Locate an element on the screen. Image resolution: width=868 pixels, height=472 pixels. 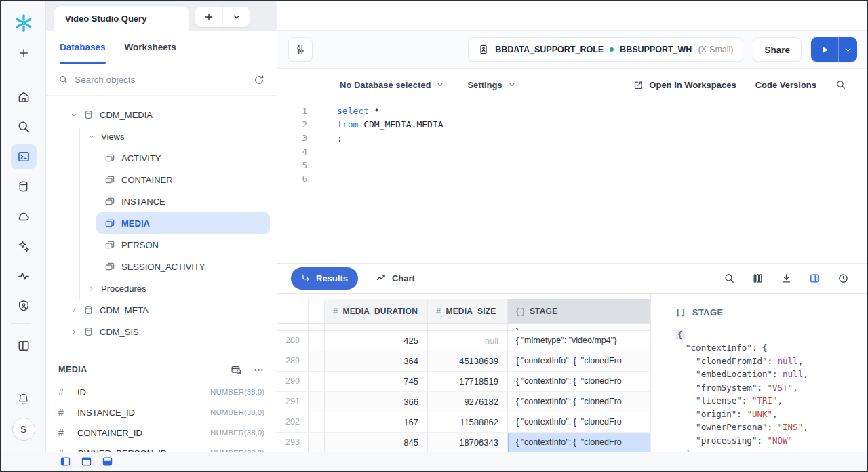
tree-item-cdm_sis: CDM_SIS is located at coordinates (161, 332).